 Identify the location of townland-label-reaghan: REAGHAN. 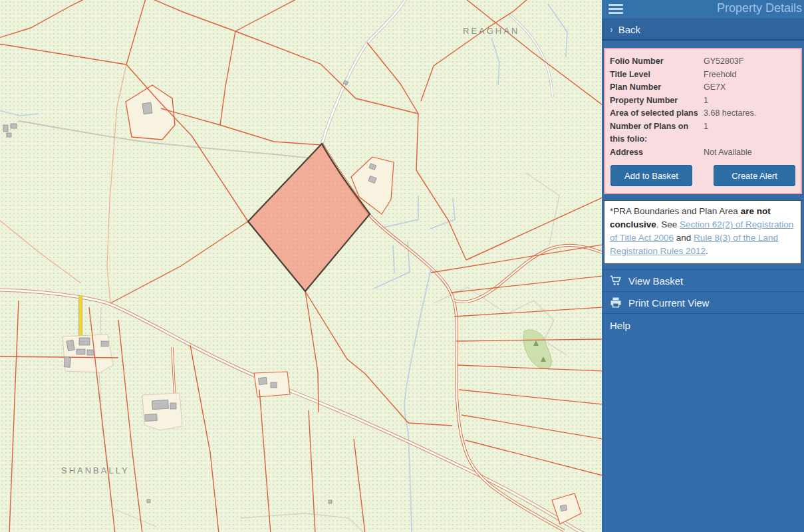
(491, 31).